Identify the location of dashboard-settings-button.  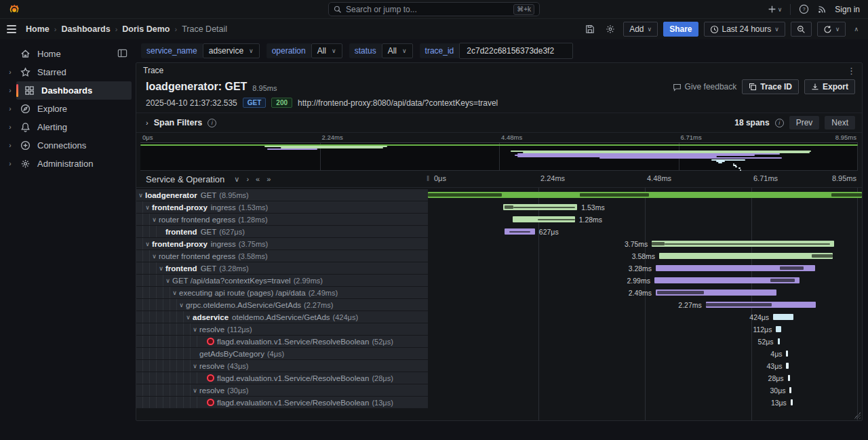
(610, 29).